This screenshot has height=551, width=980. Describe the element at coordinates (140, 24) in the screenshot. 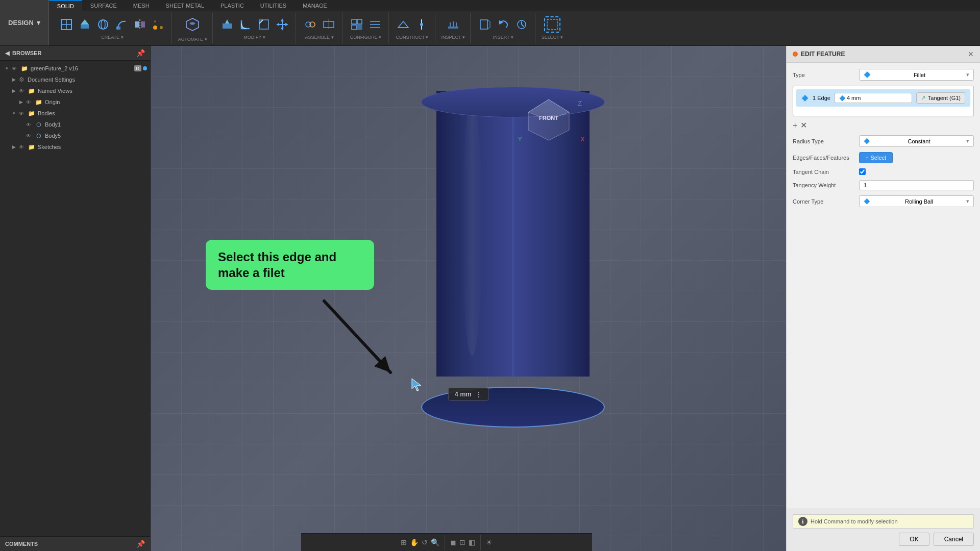

I see `mirror-btn` at that location.